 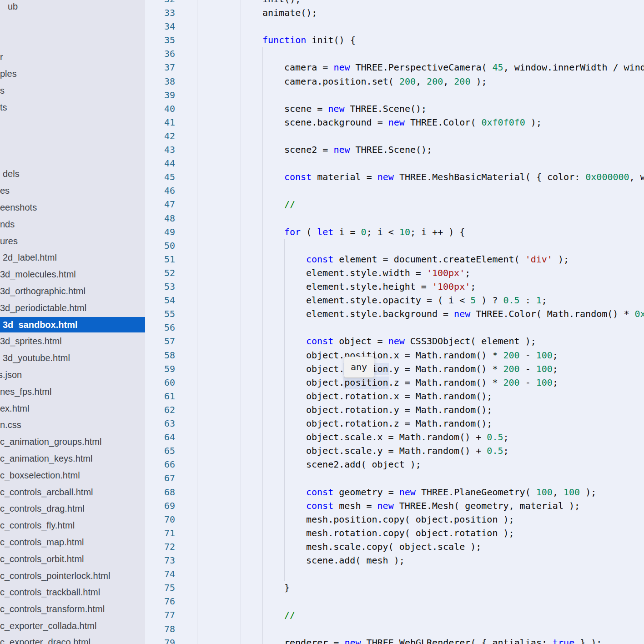 I want to click on code-line: 40scene = new THREE.Scene();, so click(x=395, y=109).